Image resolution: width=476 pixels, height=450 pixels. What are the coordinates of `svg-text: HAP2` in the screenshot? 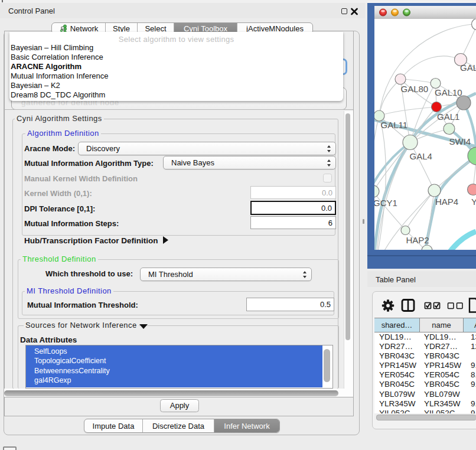 It's located at (418, 240).